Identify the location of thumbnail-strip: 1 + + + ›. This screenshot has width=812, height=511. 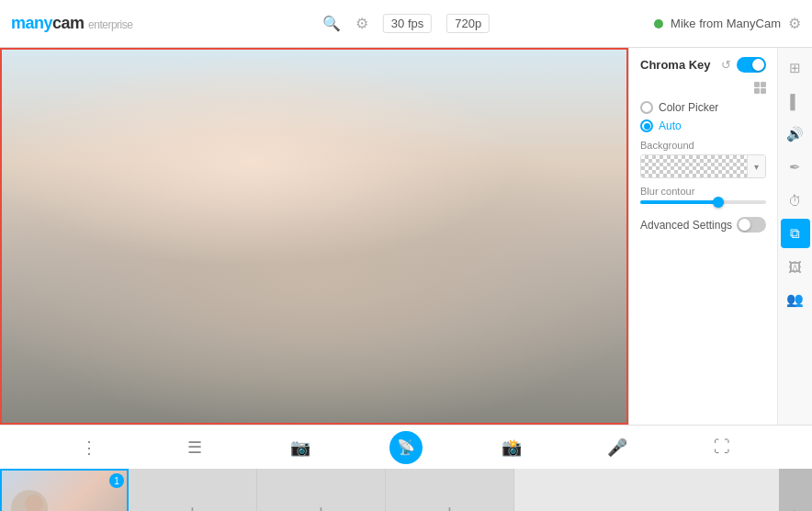
(406, 490).